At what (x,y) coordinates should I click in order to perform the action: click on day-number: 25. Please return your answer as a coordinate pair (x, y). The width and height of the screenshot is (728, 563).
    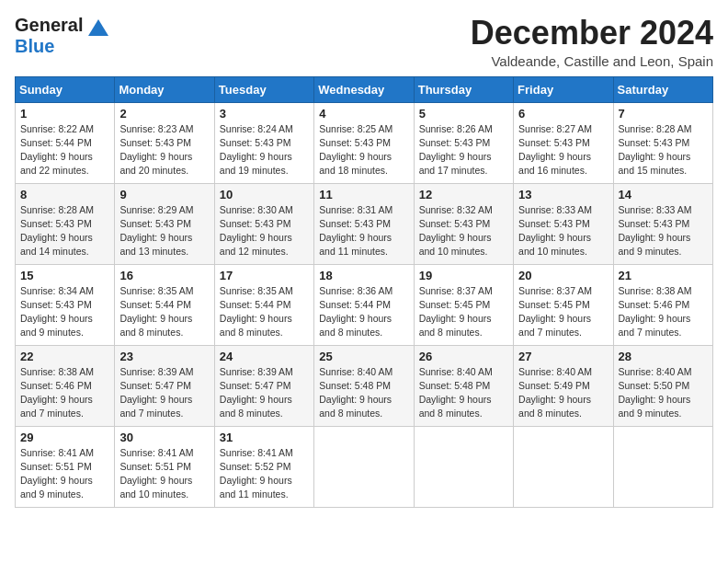
    Looking at the image, I should click on (364, 357).